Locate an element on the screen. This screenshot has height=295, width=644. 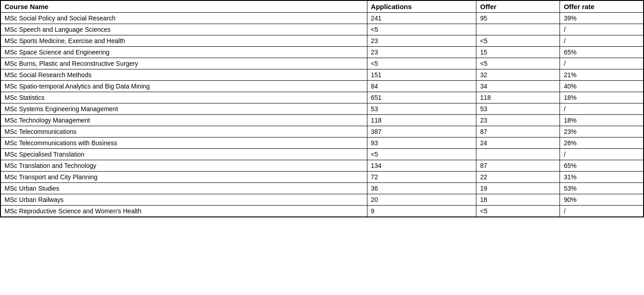
table-header-row: Course Name Applications Offer Offer rat… is located at coordinates (322, 6).